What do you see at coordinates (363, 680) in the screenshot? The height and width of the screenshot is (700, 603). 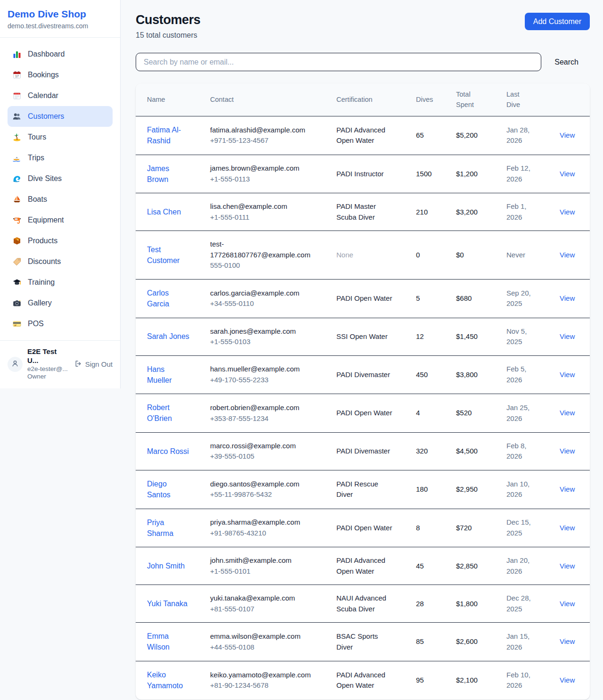 I see `table-row: Keiko Yamamoto keiko.yamamoto@example.co…` at bounding box center [363, 680].